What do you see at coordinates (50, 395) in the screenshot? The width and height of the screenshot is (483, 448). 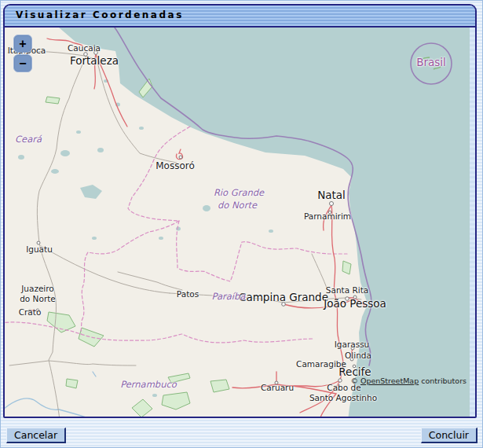 I see `rivers` at bounding box center [50, 395].